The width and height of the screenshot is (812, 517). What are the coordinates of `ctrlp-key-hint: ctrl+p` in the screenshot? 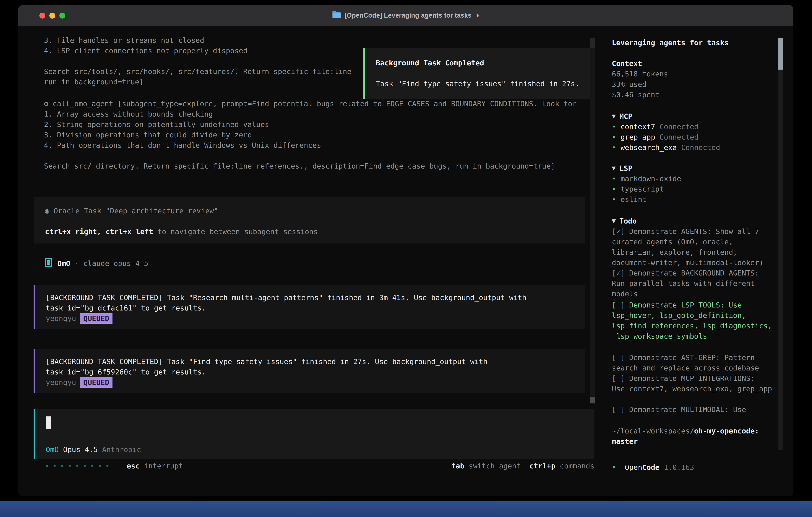 It's located at (542, 466).